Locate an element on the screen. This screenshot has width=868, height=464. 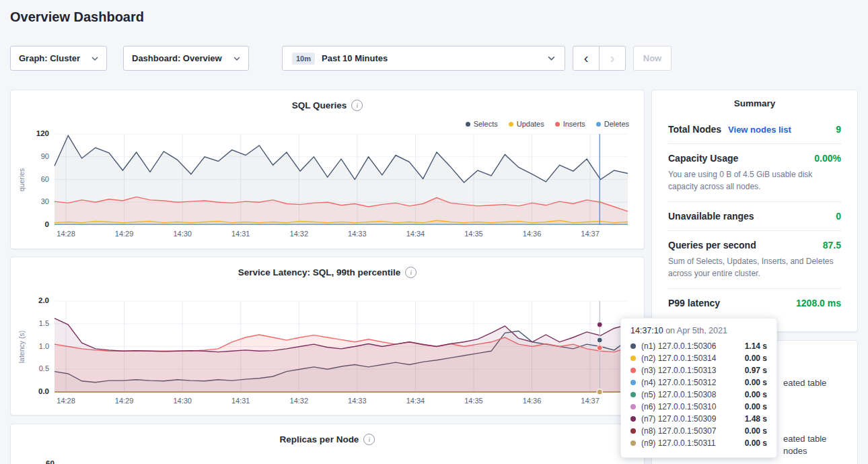
unavailable-ranges-value: 0 is located at coordinates (838, 216).